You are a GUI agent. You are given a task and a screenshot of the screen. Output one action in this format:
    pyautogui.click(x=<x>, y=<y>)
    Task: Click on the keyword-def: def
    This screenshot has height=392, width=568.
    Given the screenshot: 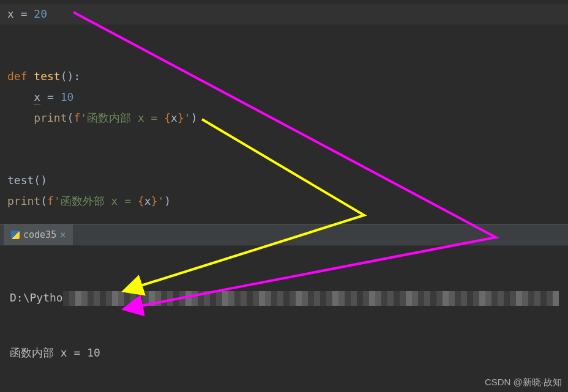 What is the action you would take?
    pyautogui.click(x=21, y=76)
    